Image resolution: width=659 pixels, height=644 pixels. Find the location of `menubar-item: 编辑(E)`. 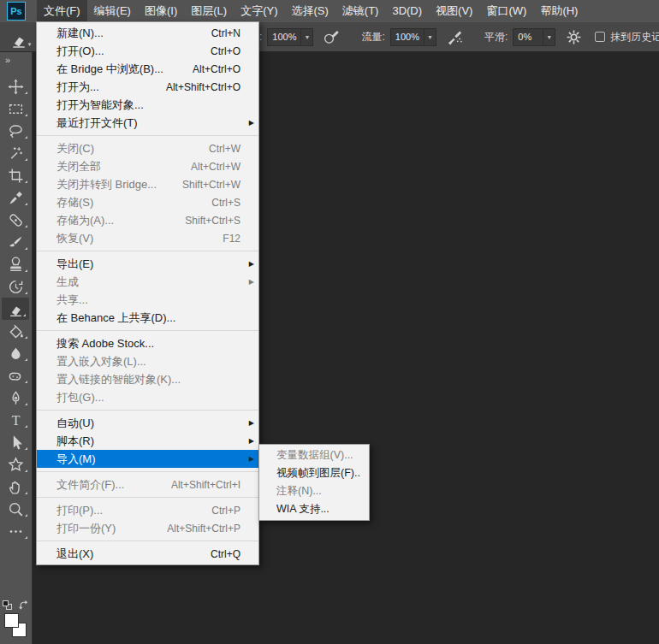

menubar-item: 编辑(E) is located at coordinates (113, 10).